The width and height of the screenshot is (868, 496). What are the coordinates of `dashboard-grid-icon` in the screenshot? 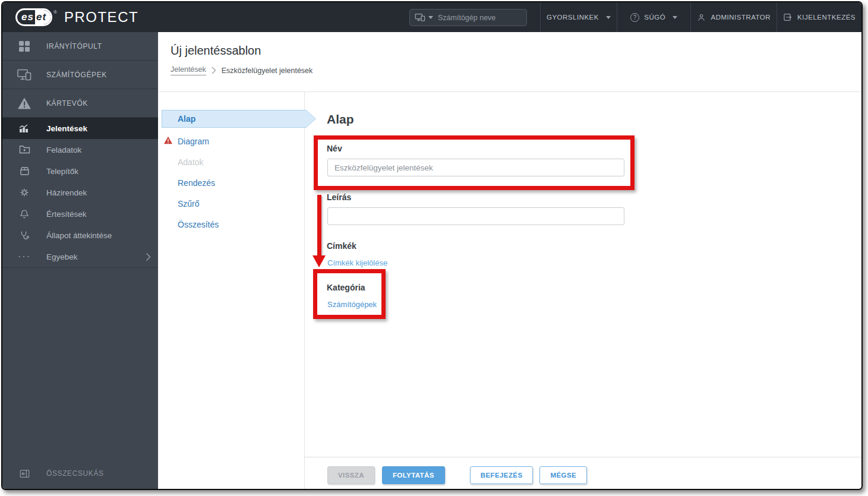 It's located at (24, 46).